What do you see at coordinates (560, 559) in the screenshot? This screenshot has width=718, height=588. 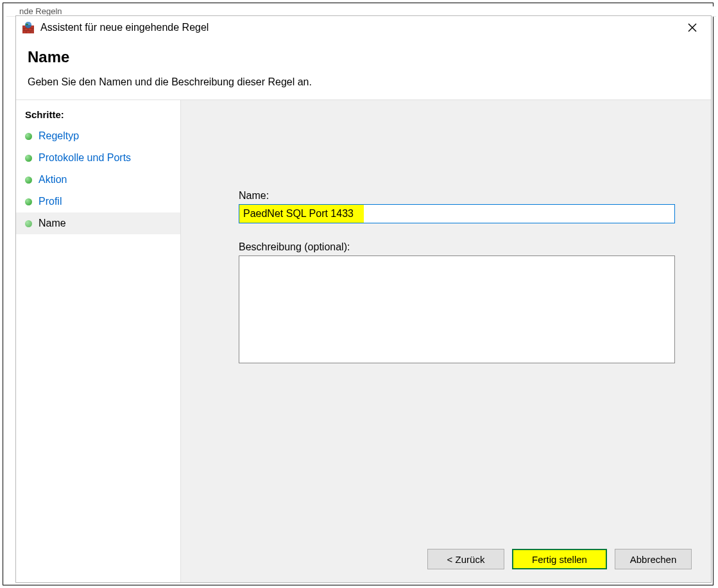 I see `finish-button: Fertig stellen` at bounding box center [560, 559].